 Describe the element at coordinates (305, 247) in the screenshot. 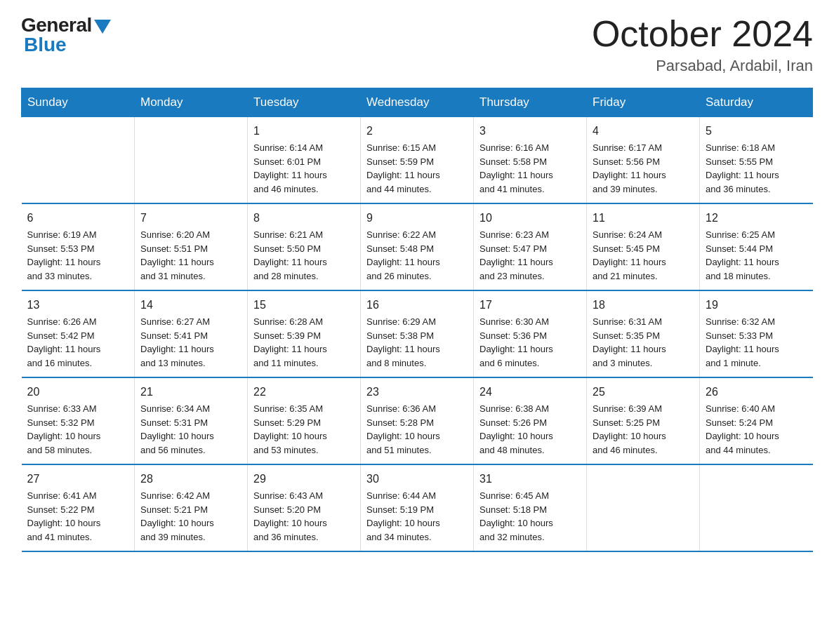

I see `calendar-cell: 8Sunrise: 6:21 AM Sunset: 5:50 PM Daylig…` at that location.